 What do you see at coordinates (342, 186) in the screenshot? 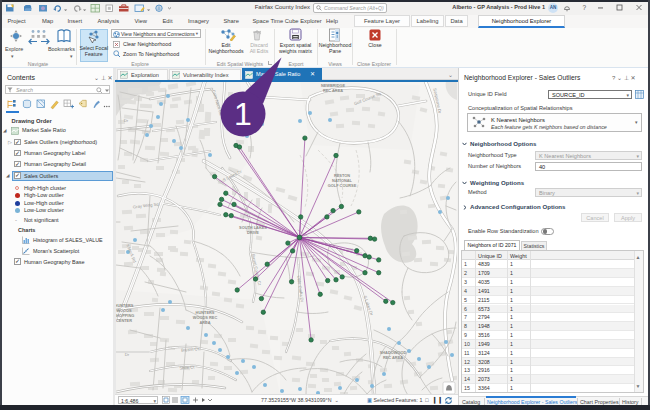
I see `svg-text: GOLF COURSE` at bounding box center [342, 186].